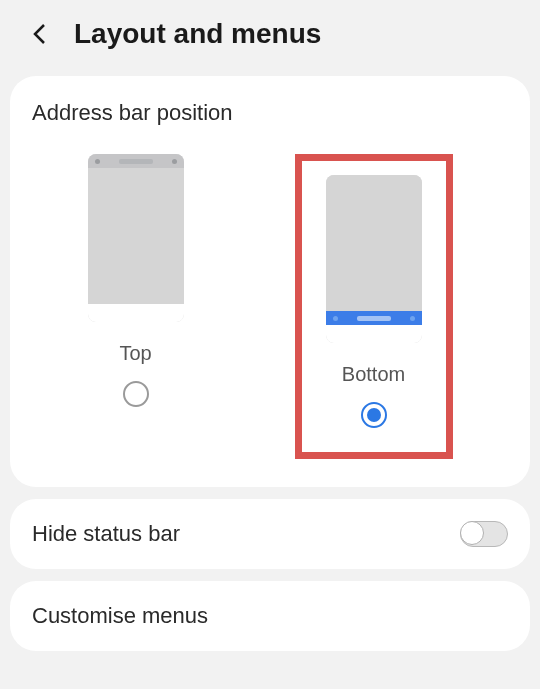 The image size is (540, 689). I want to click on hide-status-bar-row: Hide status bar, so click(270, 534).